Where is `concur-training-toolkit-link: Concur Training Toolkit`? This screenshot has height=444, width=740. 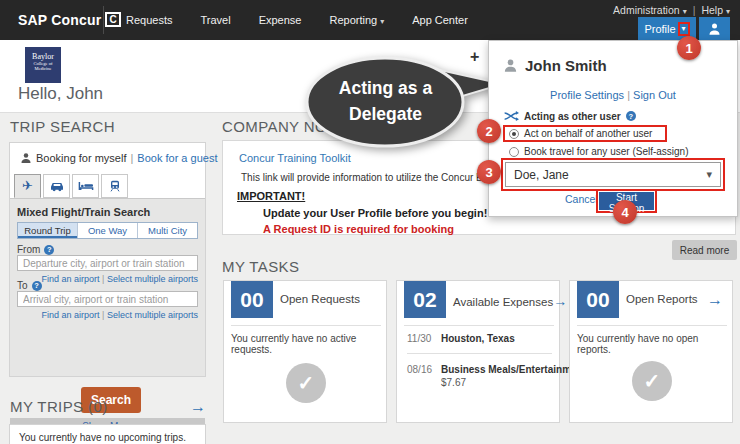
concur-training-toolkit-link: Concur Training Toolkit is located at coordinates (295, 158).